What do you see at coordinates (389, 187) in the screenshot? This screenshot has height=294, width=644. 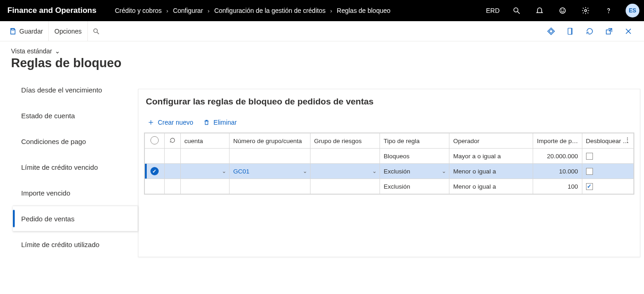 I see `table-row: Exclusión Menor o igual a 100` at bounding box center [389, 187].